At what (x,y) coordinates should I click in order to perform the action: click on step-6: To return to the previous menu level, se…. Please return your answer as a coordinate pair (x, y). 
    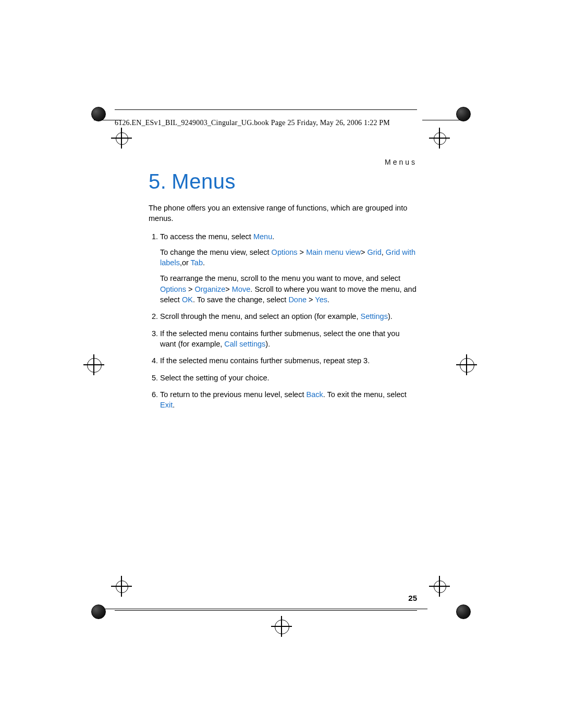
    Looking at the image, I should click on (289, 400).